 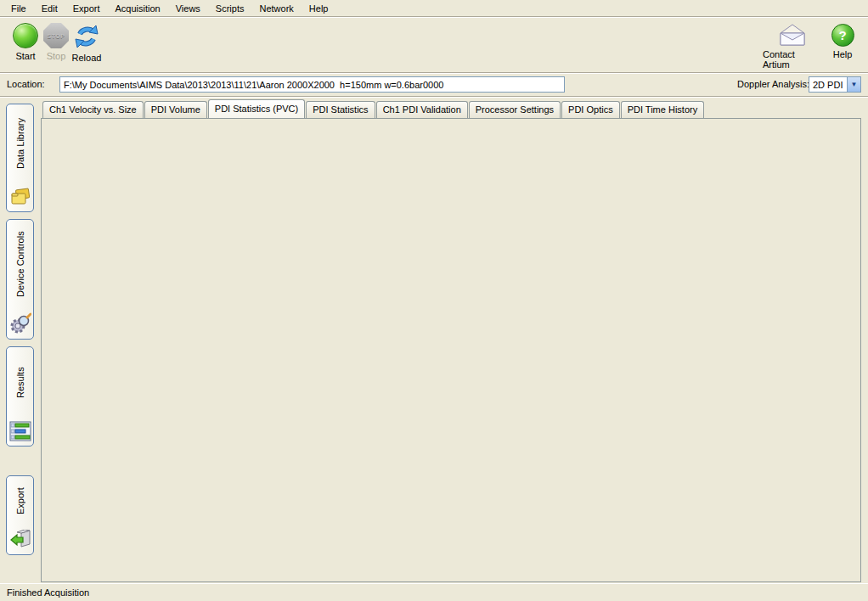 I want to click on chevron-down-icon: ▼, so click(x=854, y=85).